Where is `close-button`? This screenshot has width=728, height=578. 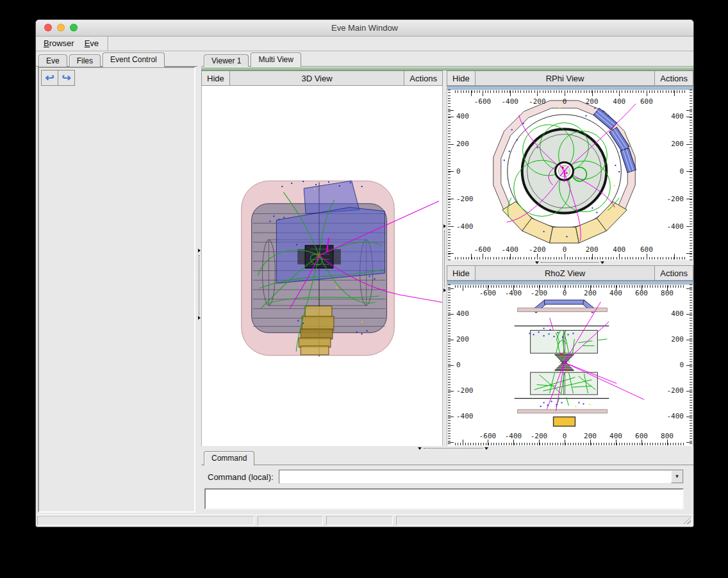
close-button is located at coordinates (48, 28).